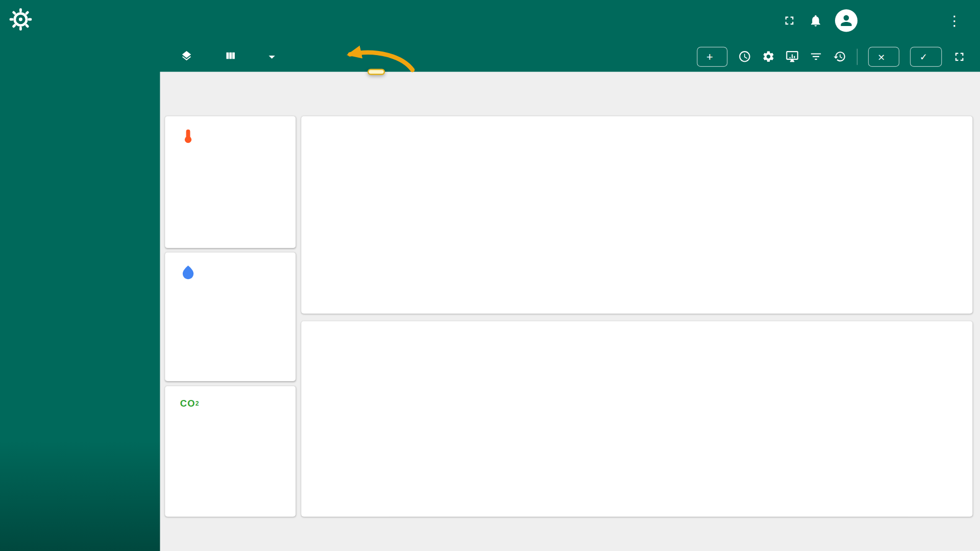  I want to click on humidity-widget, so click(230, 317).